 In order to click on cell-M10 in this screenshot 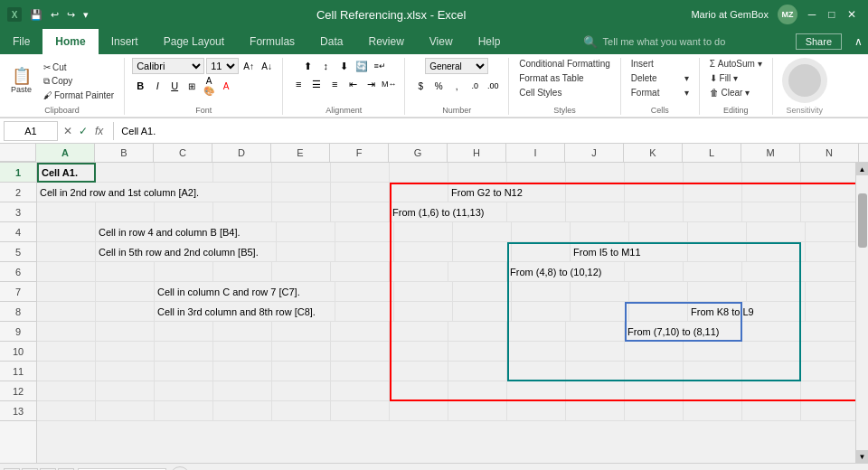, I will do `click(772, 352)`.